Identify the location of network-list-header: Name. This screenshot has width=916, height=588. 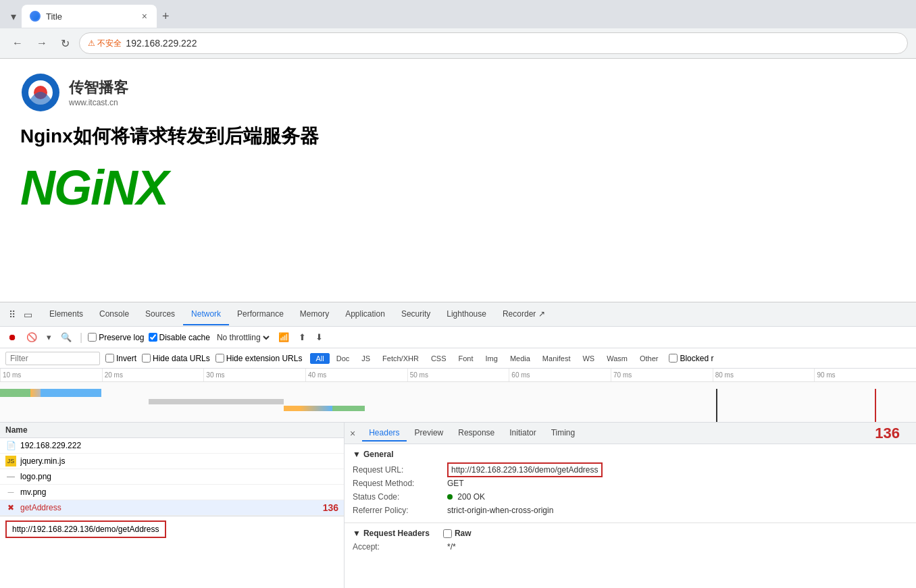
(172, 431).